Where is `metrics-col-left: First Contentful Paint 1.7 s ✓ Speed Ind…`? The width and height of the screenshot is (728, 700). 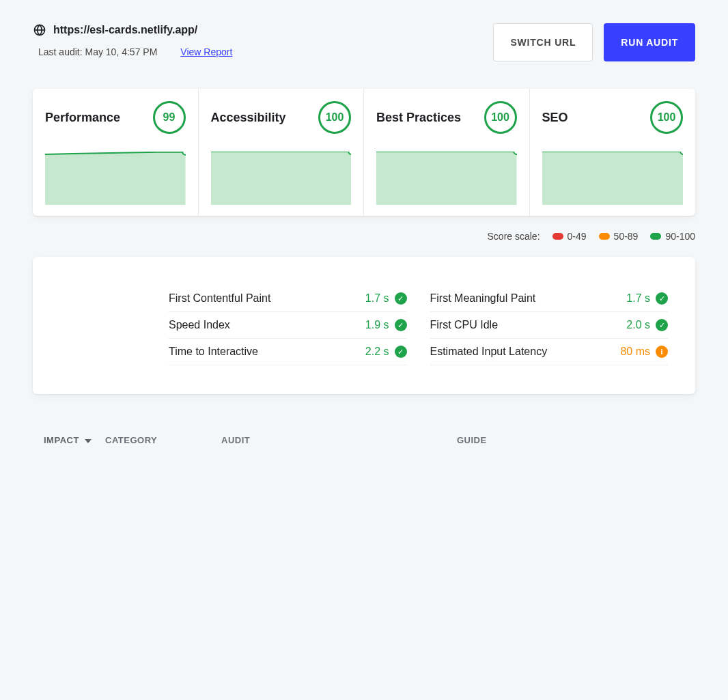 metrics-col-left: First Contentful Paint 1.7 s ✓ Speed Ind… is located at coordinates (288, 325).